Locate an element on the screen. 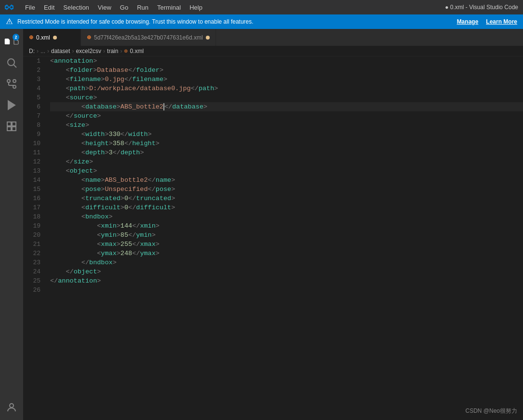 This screenshot has height=420, width=523. line-number-20: 20 is located at coordinates (32, 235).